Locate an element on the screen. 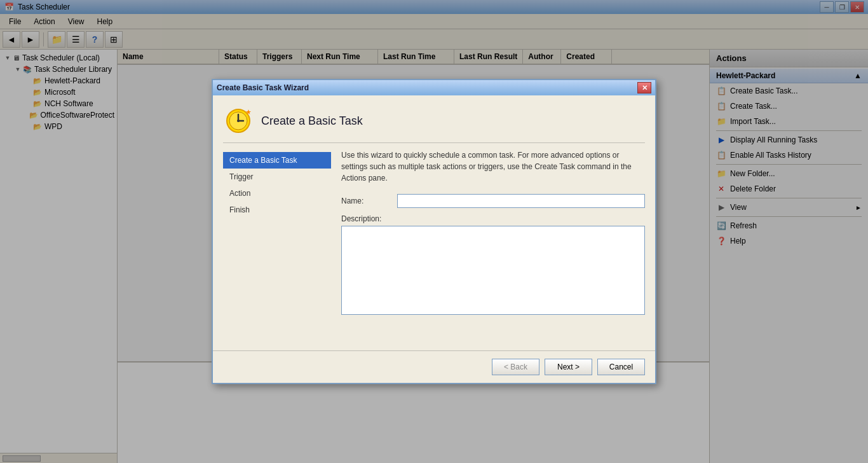 The image size is (868, 463). wizard-step-action-label: Action is located at coordinates (240, 193).